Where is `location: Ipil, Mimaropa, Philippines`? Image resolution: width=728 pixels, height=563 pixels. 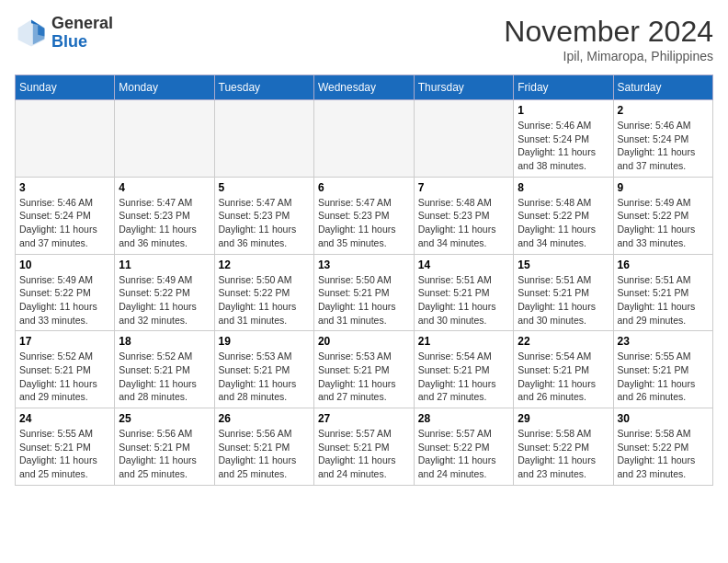 location: Ipil, Mimaropa, Philippines is located at coordinates (609, 56).